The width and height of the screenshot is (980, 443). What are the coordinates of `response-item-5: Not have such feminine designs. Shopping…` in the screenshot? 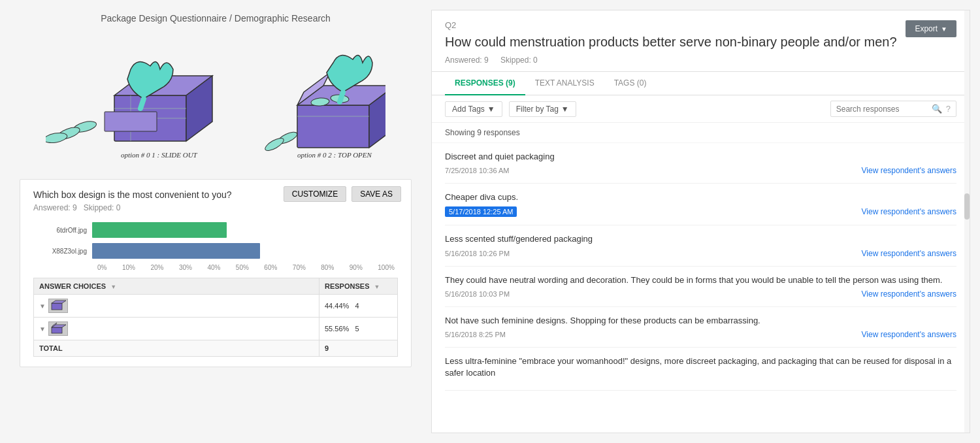 It's located at (700, 327).